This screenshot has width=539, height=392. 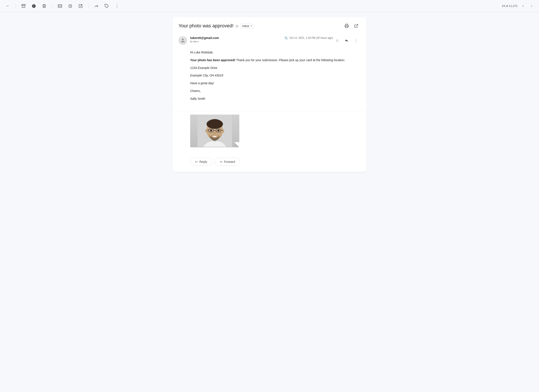 What do you see at coordinates (81, 6) in the screenshot?
I see `add-task-button` at bounding box center [81, 6].